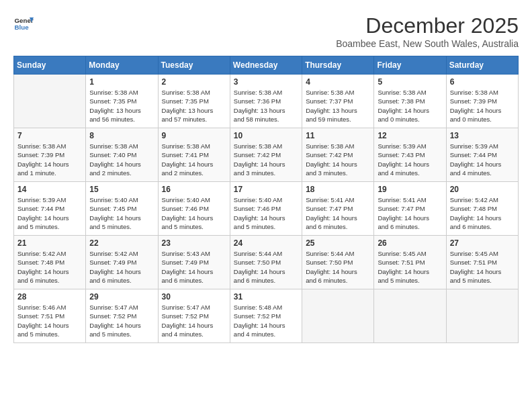 This screenshot has height=411, width=532. Describe the element at coordinates (194, 160) in the screenshot. I see `cell-content: Sunrise: 5:38 AM Sunset: 7:41 PM Dayligh…` at that location.